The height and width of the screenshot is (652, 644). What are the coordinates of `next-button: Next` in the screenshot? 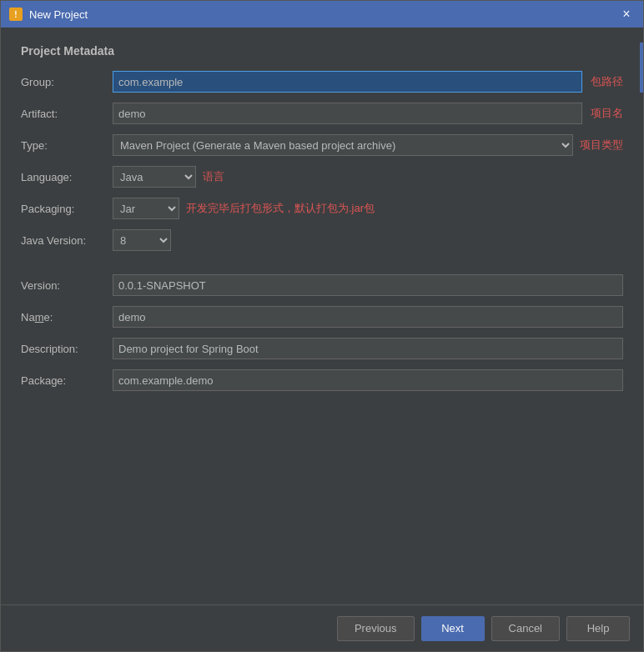 It's located at (453, 629).